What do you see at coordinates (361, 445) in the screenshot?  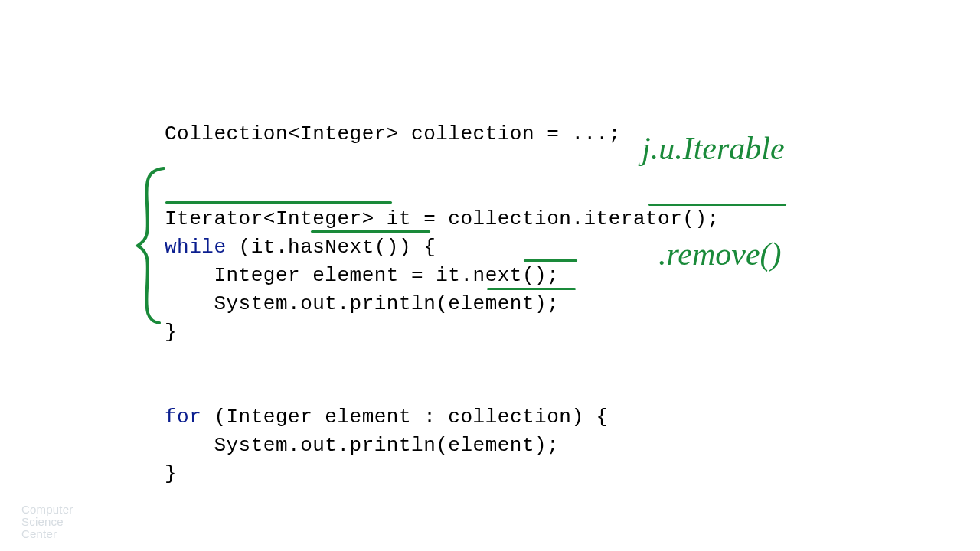 I see `code-line-10: System.out.println(element);` at bounding box center [361, 445].